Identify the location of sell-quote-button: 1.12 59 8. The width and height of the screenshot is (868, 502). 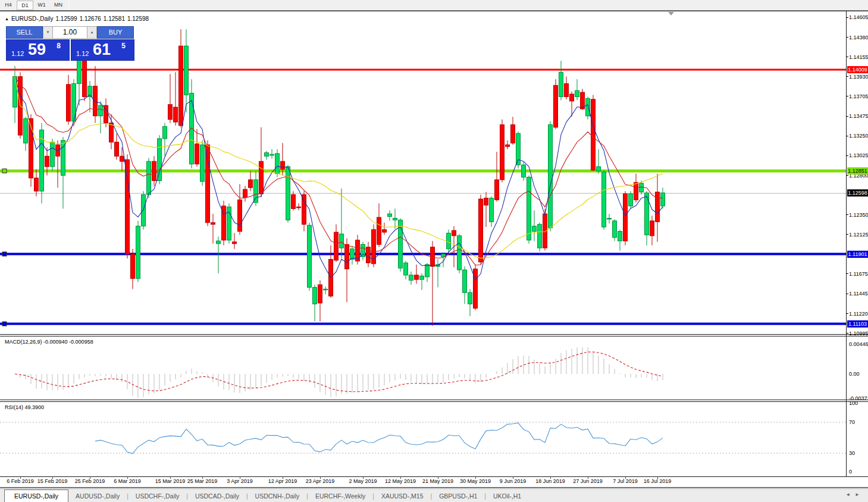
(38, 50).